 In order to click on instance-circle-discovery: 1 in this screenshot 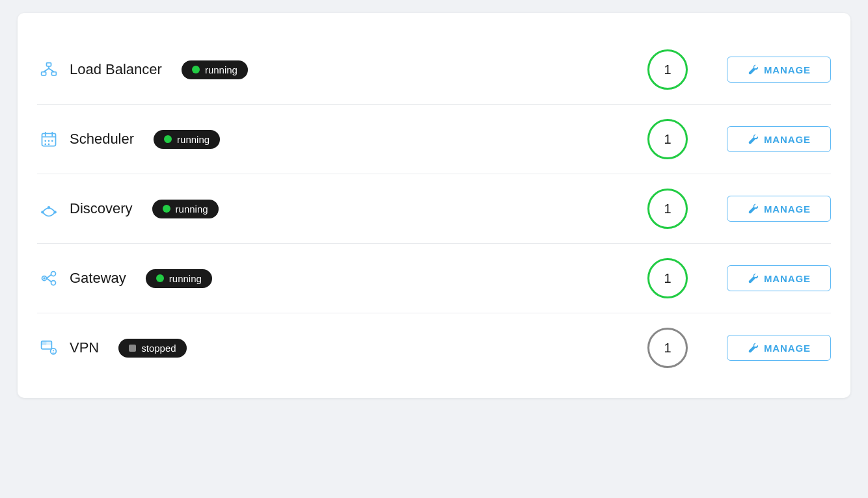, I will do `click(668, 209)`.